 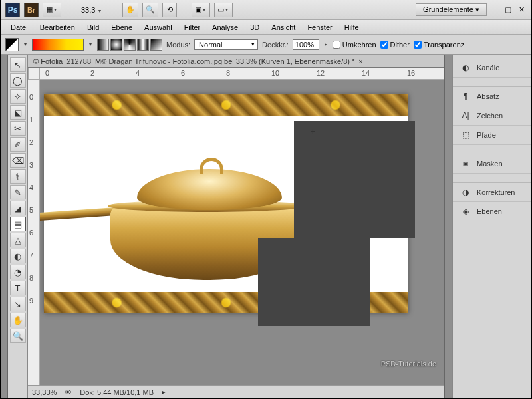 What do you see at coordinates (495, 10) in the screenshot?
I see `minimize-button: —` at bounding box center [495, 10].